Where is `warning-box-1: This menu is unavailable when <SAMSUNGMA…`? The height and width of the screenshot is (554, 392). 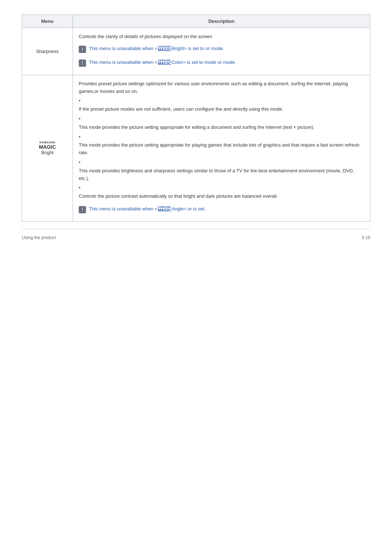 warning-box-1: This menu is unavailable when <SAMSUNGMA… is located at coordinates (221, 63).